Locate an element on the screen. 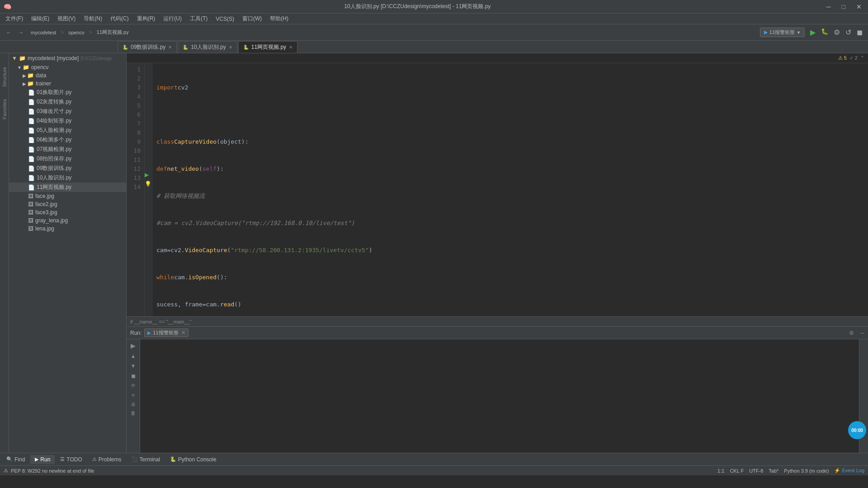 This screenshot has width=868, height=488. tree-item-03: 📄 03修改尺寸.py is located at coordinates (68, 111).